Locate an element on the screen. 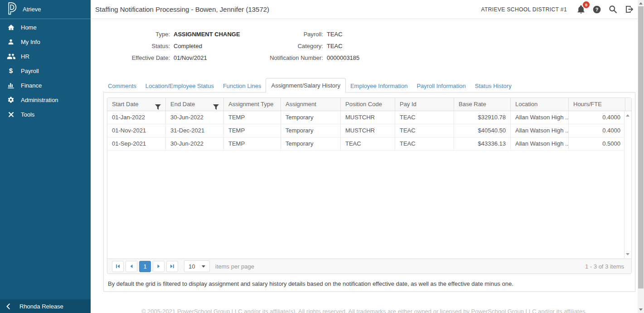  tab-assignment-salary-history: Assignment/Salary History is located at coordinates (305, 85).